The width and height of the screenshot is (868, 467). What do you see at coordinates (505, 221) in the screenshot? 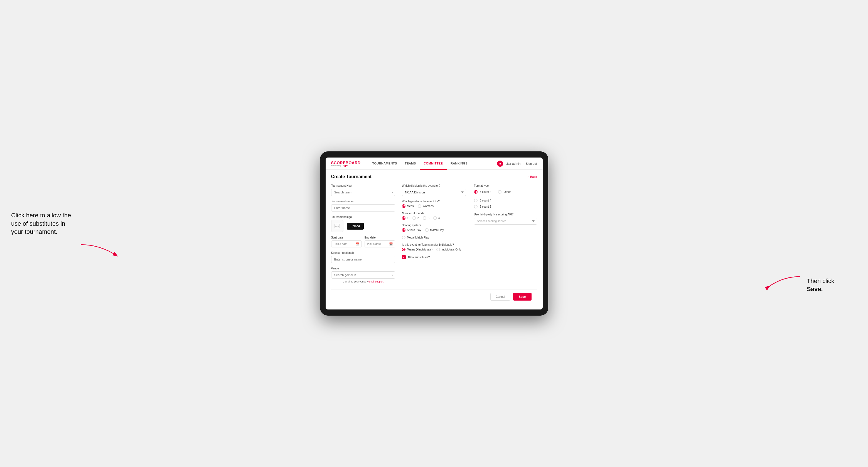
I see `scoring-api-select: Select a scoring service` at bounding box center [505, 221].